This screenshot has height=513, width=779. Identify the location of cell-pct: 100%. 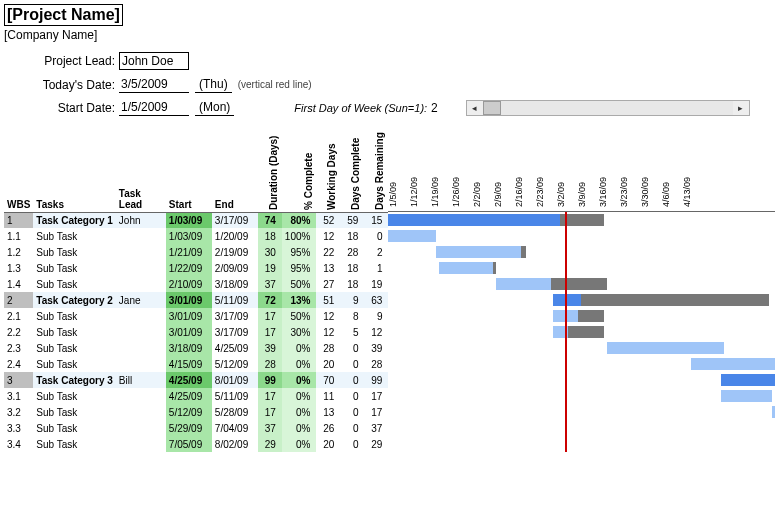
(300, 236).